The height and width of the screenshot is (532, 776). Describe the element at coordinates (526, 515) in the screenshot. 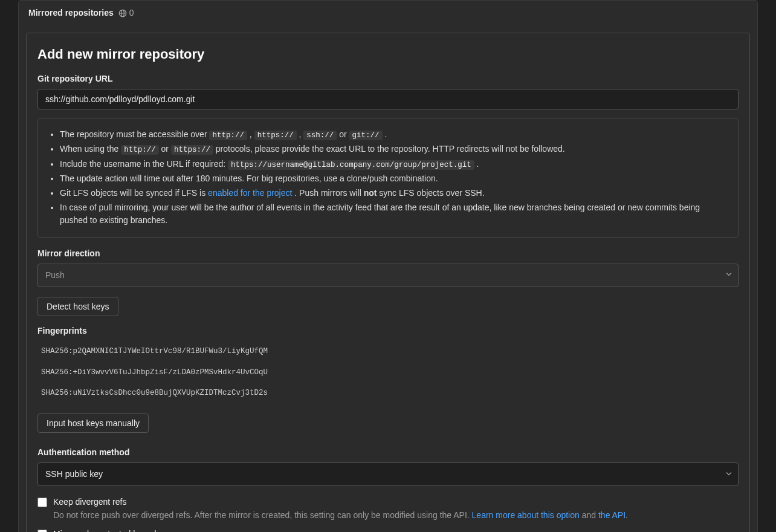

I see `learn-more-option-link: Learn more about this option` at that location.